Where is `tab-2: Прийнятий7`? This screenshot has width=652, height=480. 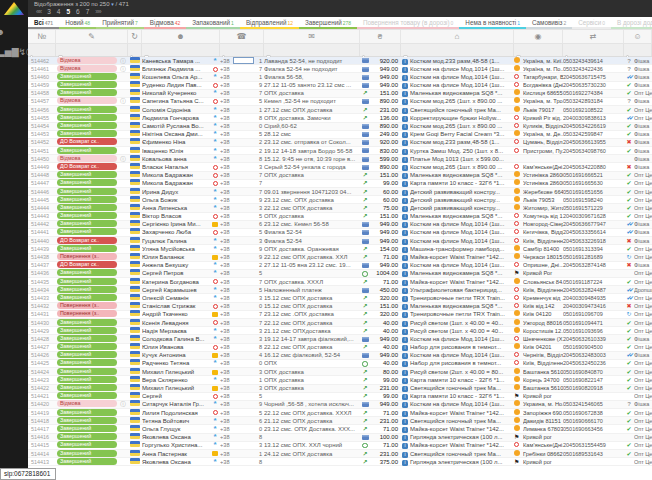
tab-2: Прийнятий7 is located at coordinates (120, 23).